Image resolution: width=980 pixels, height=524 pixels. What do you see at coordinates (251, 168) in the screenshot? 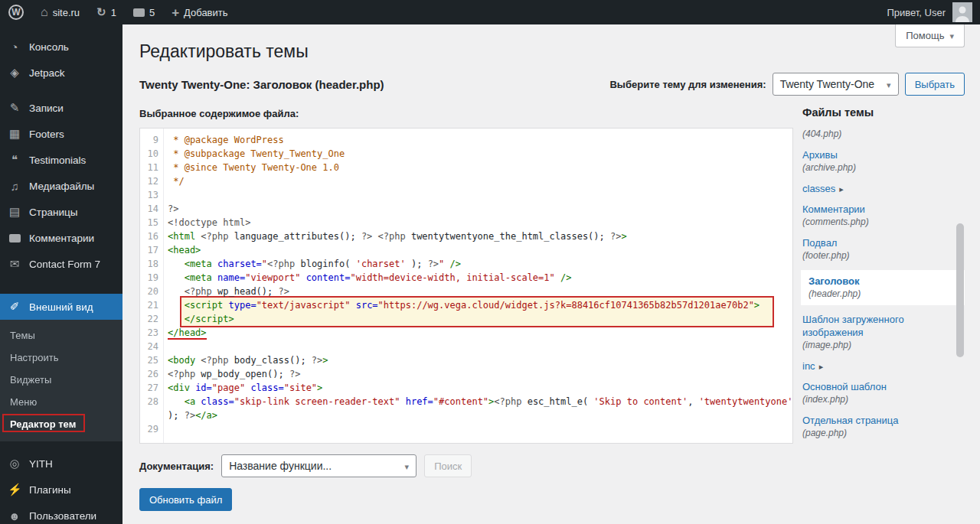
I see `code-text: * @since Twenty Twenty-One 1.0` at bounding box center [251, 168].